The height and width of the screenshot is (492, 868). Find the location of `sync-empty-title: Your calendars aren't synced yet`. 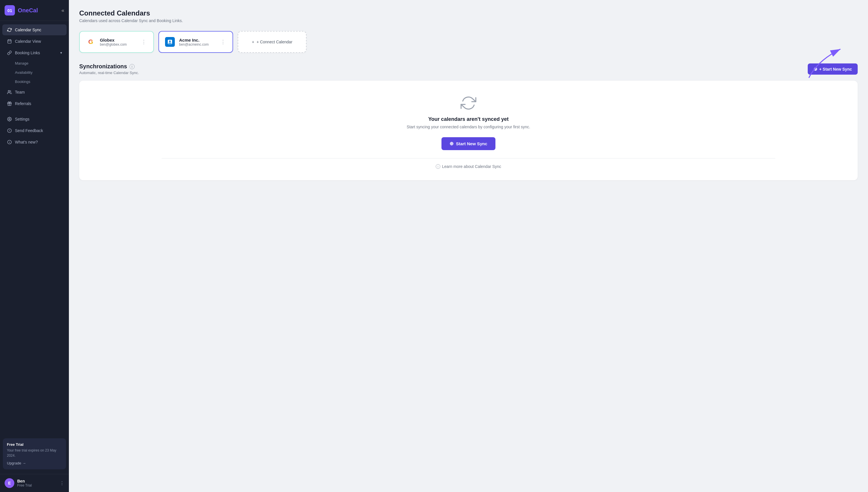

sync-empty-title: Your calendars aren't synced yet is located at coordinates (468, 119).